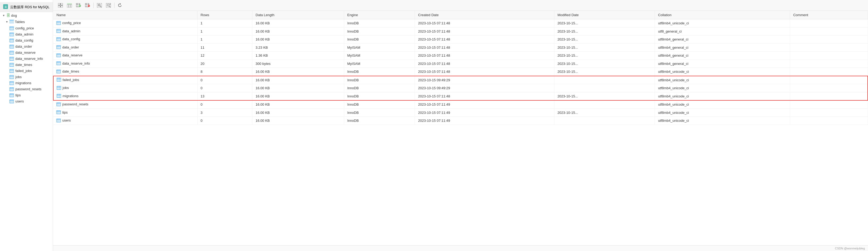  Describe the element at coordinates (26, 89) in the screenshot. I see `sidebar-item-password_resets: password_resets` at that location.